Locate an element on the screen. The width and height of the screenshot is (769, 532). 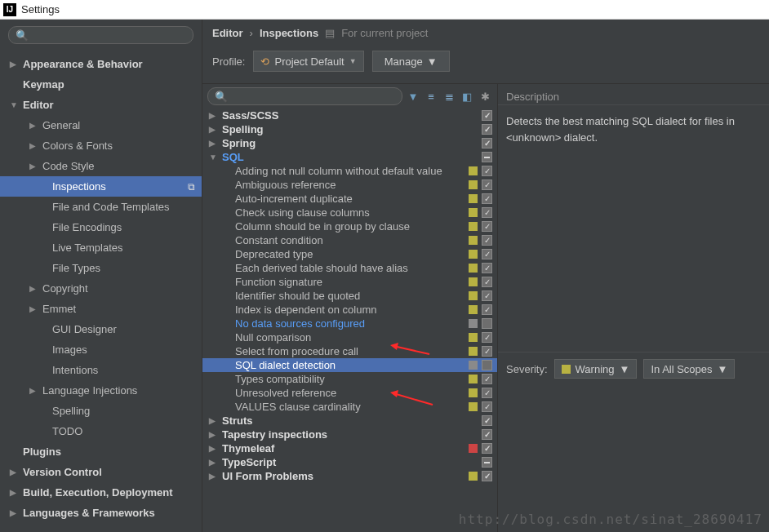
expand-all-icon: ≡ is located at coordinates (431, 96).